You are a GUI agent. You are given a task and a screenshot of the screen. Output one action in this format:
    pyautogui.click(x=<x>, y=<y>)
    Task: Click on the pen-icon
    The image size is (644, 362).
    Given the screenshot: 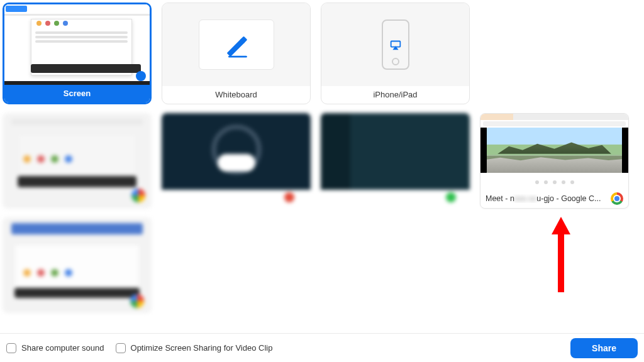 What is the action you would take?
    pyautogui.click(x=236, y=45)
    